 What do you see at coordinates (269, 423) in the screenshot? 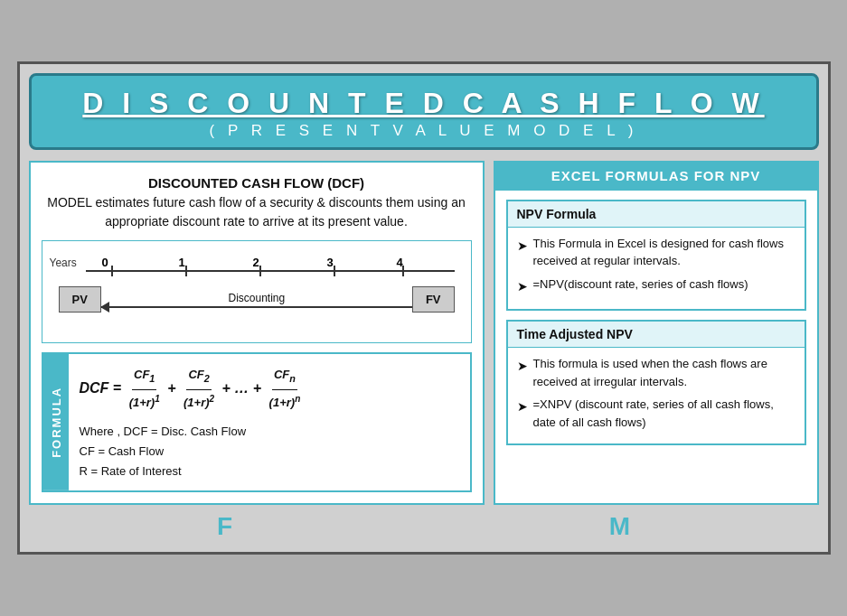
I see `formula-content: DCF = CF1 (1+r)1 + CF2 (1+r)2 + … +` at bounding box center [269, 423].